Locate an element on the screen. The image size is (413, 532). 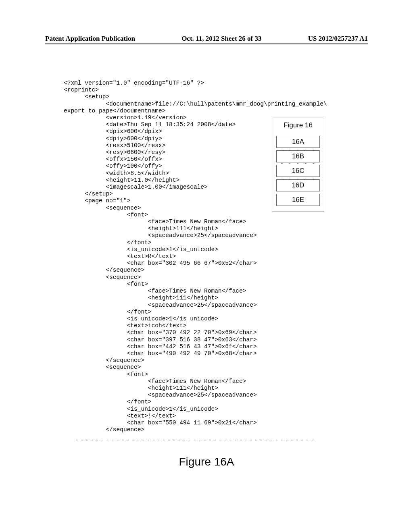
header-right: US 2012/0257237 A1 is located at coordinates (338, 39).